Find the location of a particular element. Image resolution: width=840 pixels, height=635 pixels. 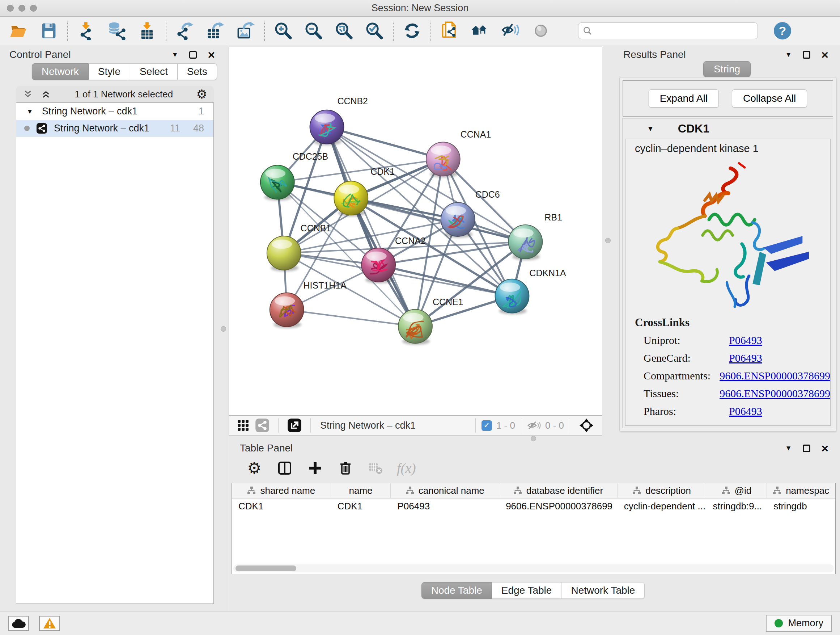

scrollbar-thumb is located at coordinates (266, 568).